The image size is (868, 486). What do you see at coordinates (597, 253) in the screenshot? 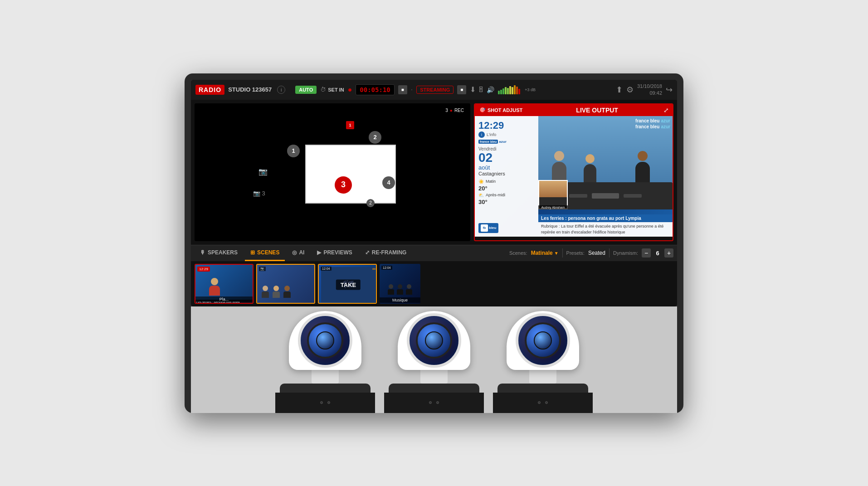
I see `presets-value: Seated` at bounding box center [597, 253].